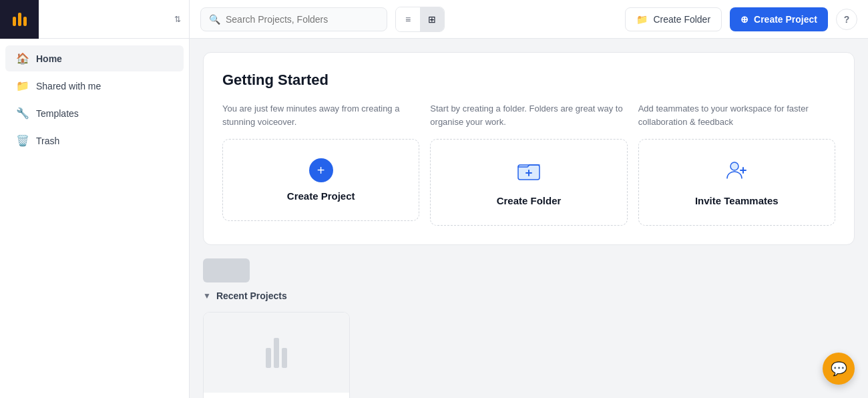 The height and width of the screenshot is (398, 868). What do you see at coordinates (20, 19) in the screenshot?
I see `logo-icon` at bounding box center [20, 19].